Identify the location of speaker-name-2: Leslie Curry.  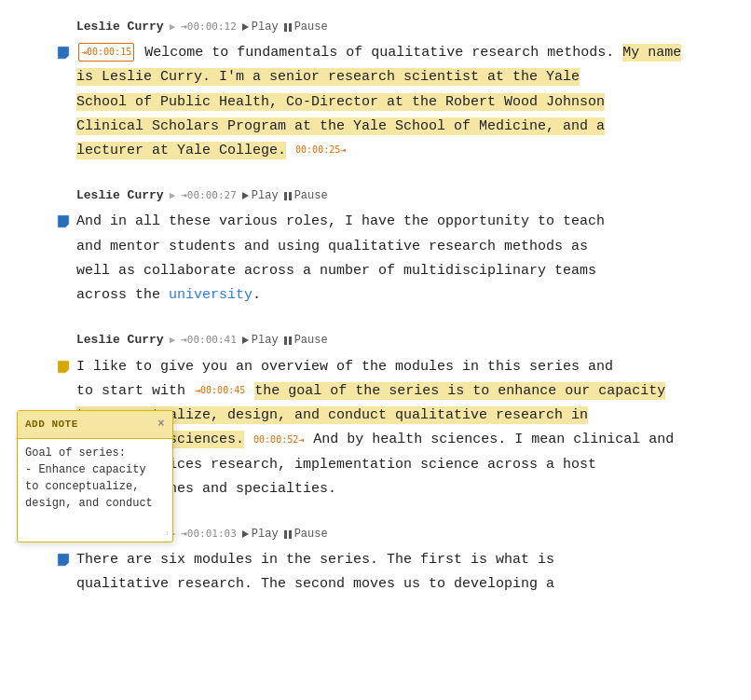
(120, 196).